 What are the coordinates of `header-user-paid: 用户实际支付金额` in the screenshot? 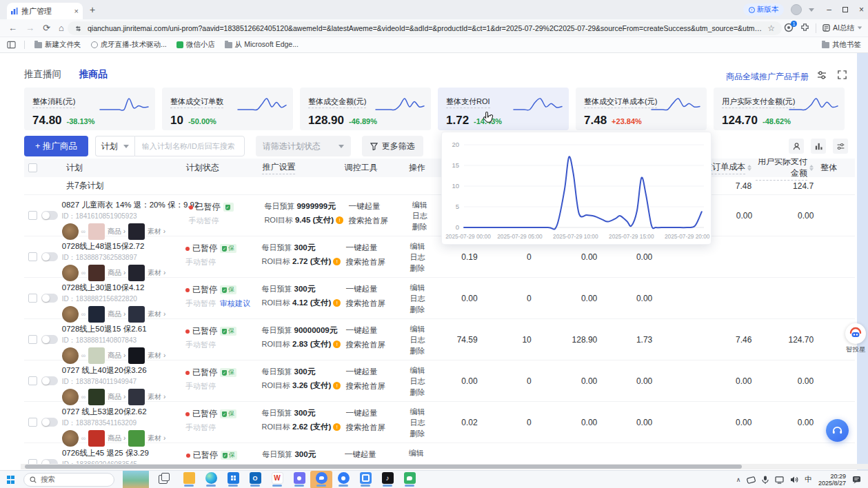 It's located at (787, 168).